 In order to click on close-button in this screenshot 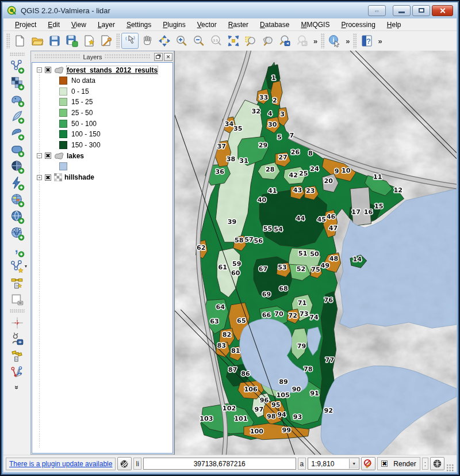, I will do `click(443, 10)`.